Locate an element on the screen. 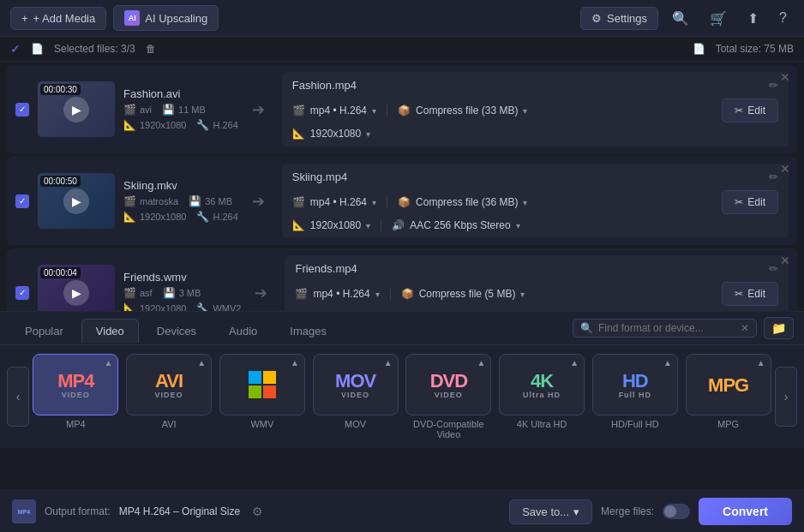  format-item-mp4: ▲ MP4 VIDEO MP4 is located at coordinates (75, 397).